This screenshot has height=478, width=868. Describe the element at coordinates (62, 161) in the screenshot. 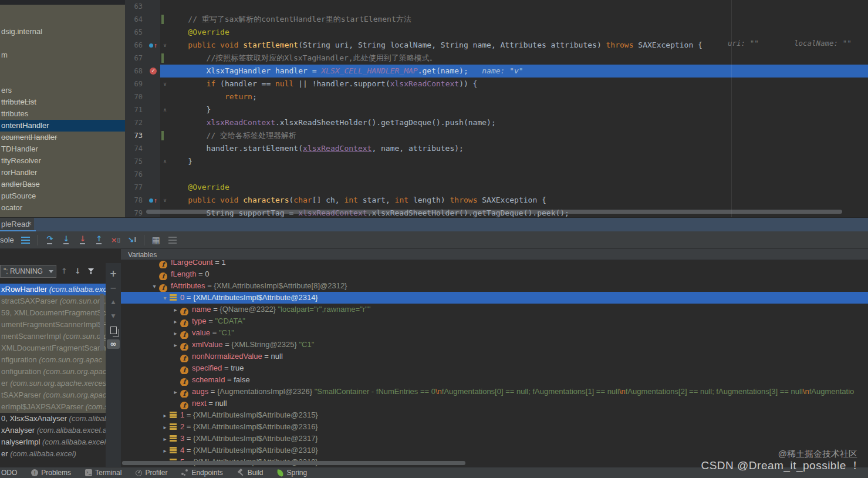

I see `project-item-tityresolver: tityResolver` at that location.